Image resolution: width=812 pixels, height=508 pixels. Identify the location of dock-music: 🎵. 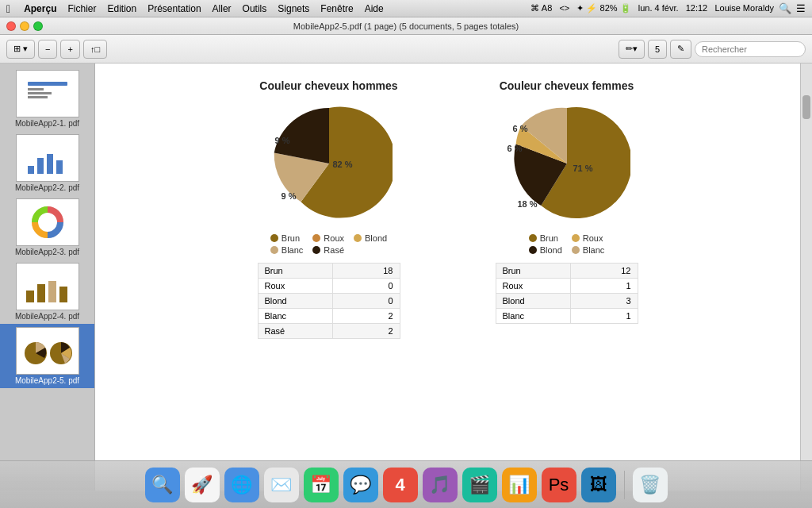
(440, 485).